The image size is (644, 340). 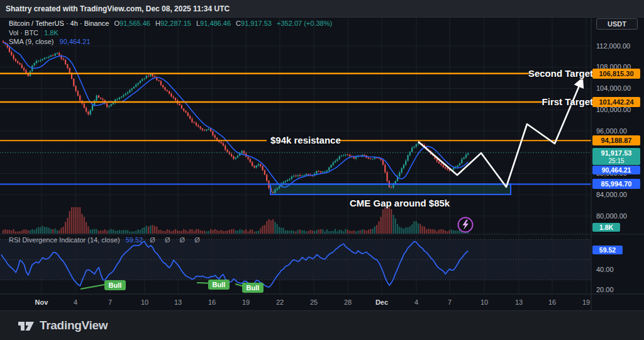 I want to click on attribution-text: Shattry created with TradingView.com, De…, so click(x=114, y=9).